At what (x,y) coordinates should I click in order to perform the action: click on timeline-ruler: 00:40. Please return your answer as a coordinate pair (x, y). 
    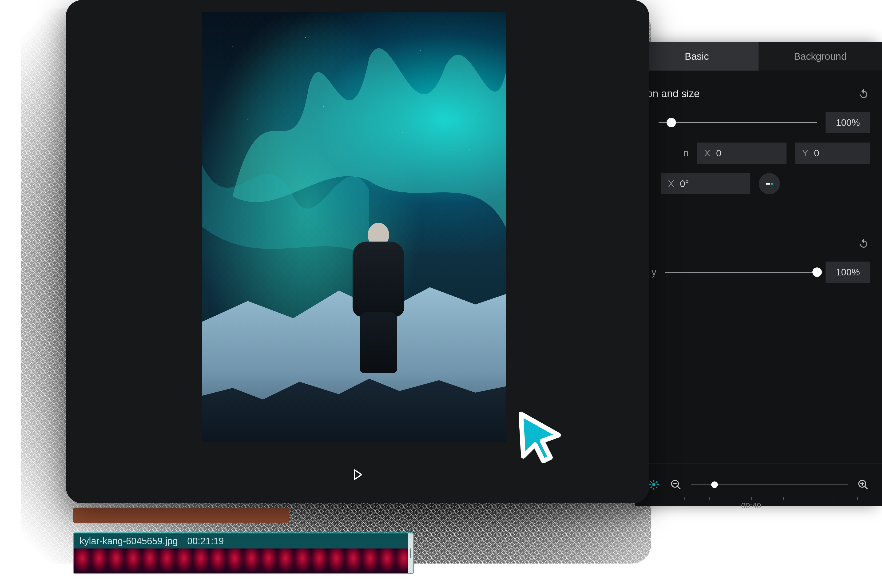
    Looking at the image, I should click on (758, 502).